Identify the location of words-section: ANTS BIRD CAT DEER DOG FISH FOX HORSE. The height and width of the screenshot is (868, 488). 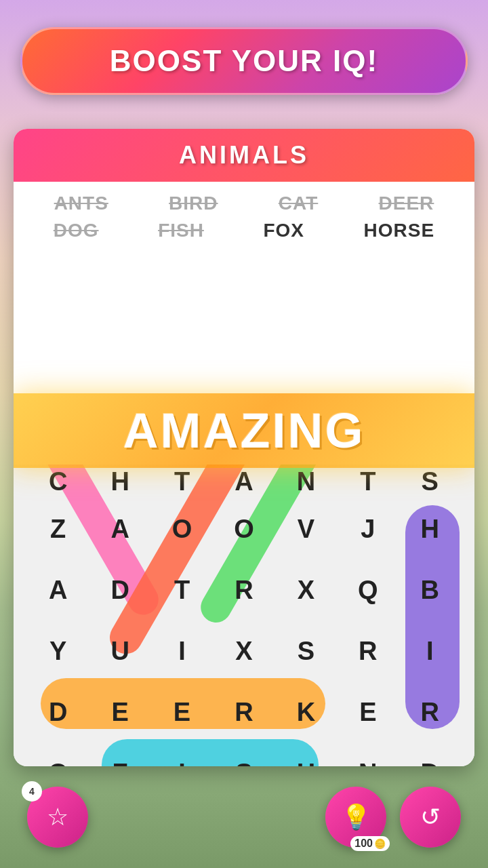
(244, 217).